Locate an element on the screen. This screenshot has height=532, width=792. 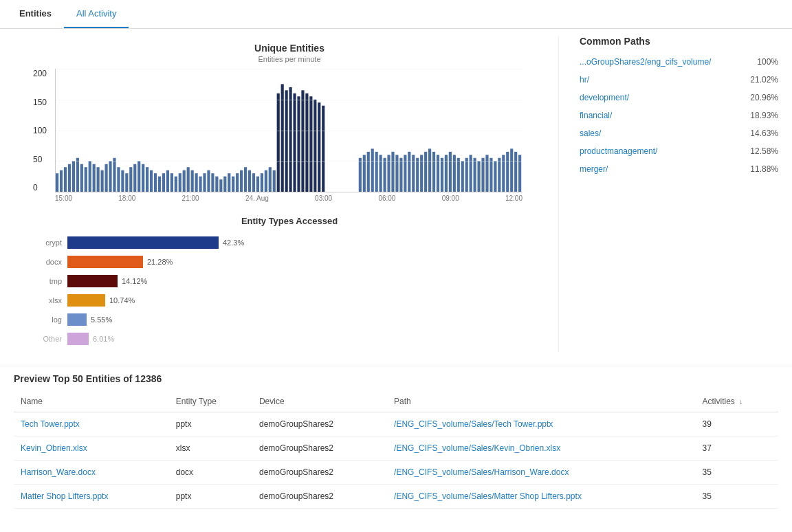
cell-type: xlsx is located at coordinates (210, 448).